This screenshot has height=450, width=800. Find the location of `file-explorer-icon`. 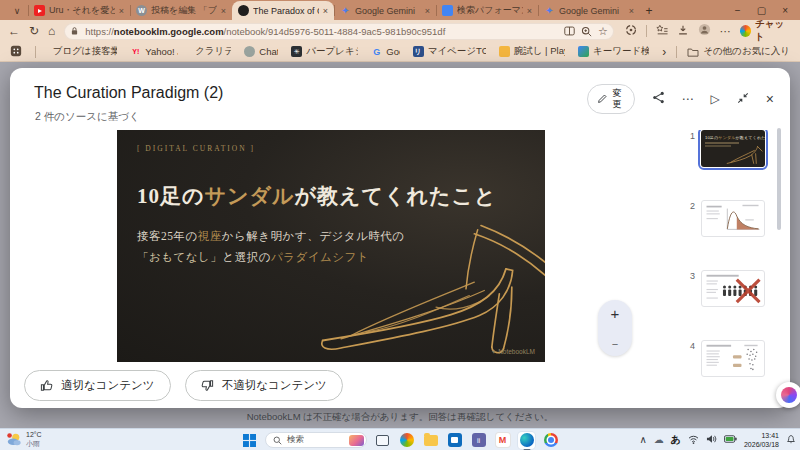

file-explorer-icon is located at coordinates (430, 440).